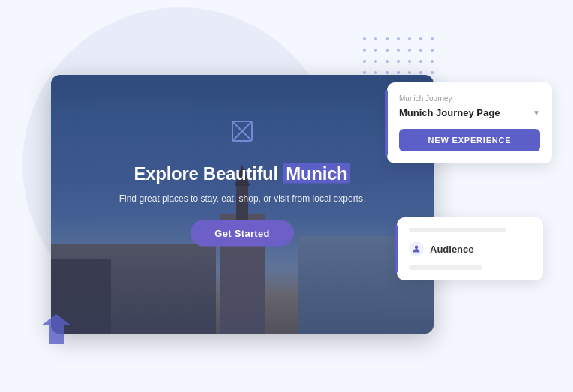 This screenshot has height=392, width=573. What do you see at coordinates (242, 173) in the screenshot?
I see `hero-title: Explore Beautiful Munich` at bounding box center [242, 173].